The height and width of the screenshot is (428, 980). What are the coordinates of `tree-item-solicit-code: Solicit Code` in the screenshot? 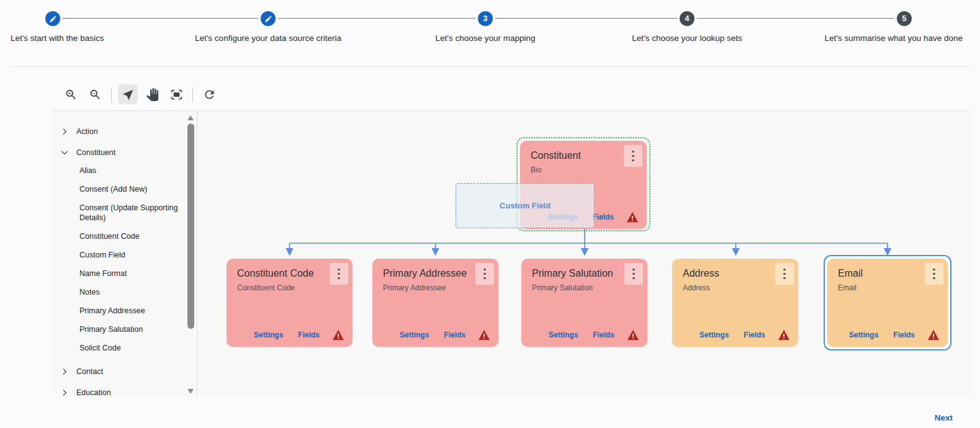 It's located at (130, 347).